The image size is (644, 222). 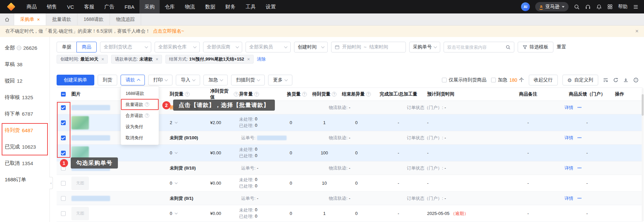 I want to click on main-menu-item: 工具, so click(x=251, y=7).